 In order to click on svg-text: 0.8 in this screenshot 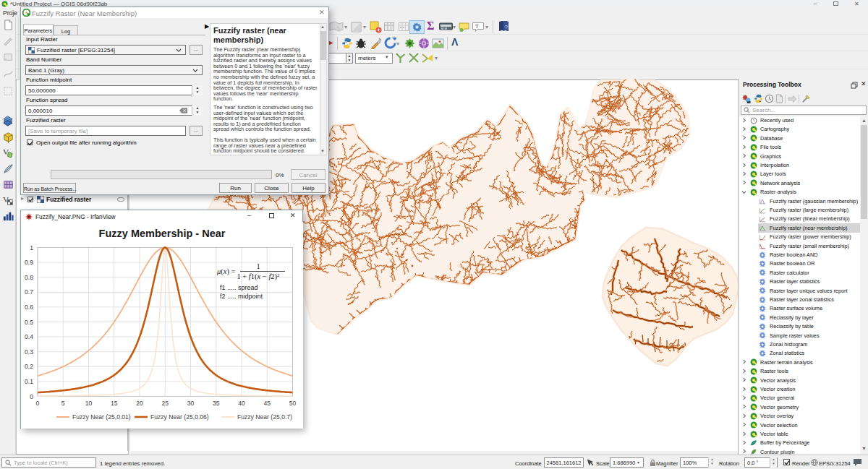, I will do `click(29, 277)`.